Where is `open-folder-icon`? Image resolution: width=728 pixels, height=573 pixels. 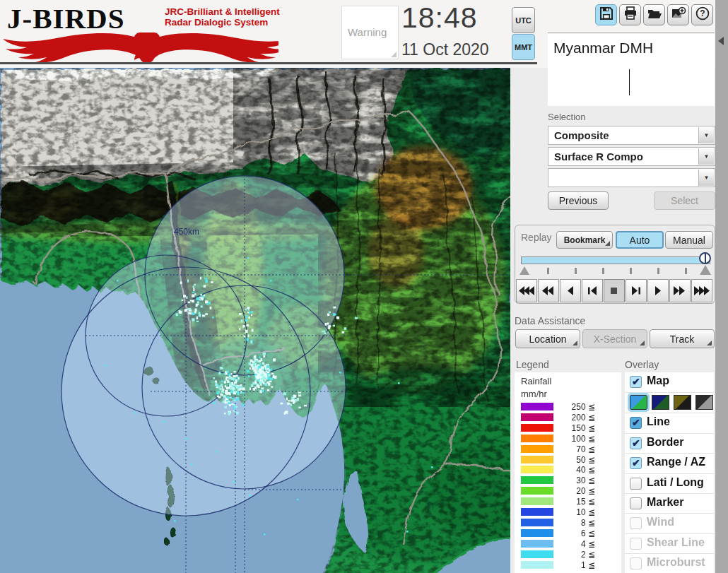
open-folder-icon is located at coordinates (654, 15).